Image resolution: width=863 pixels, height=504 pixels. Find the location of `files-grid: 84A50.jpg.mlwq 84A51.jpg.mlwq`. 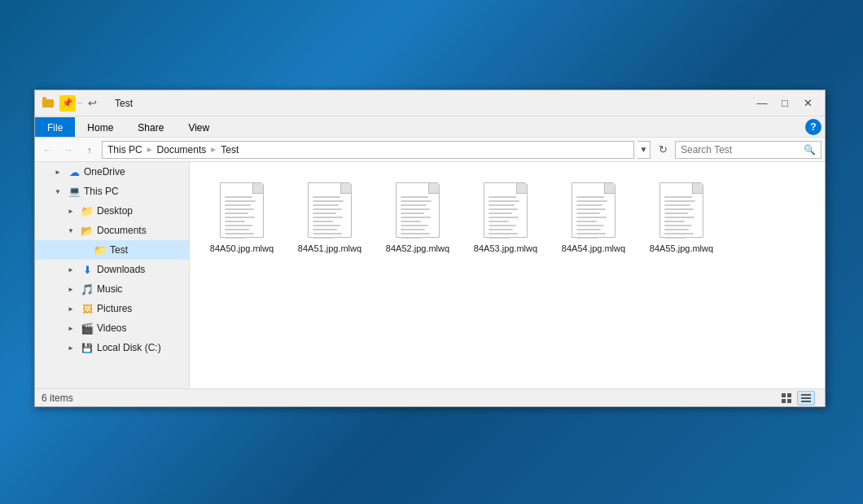

files-grid: 84A50.jpg.mlwq 84A51.jpg.mlwq is located at coordinates (507, 217).